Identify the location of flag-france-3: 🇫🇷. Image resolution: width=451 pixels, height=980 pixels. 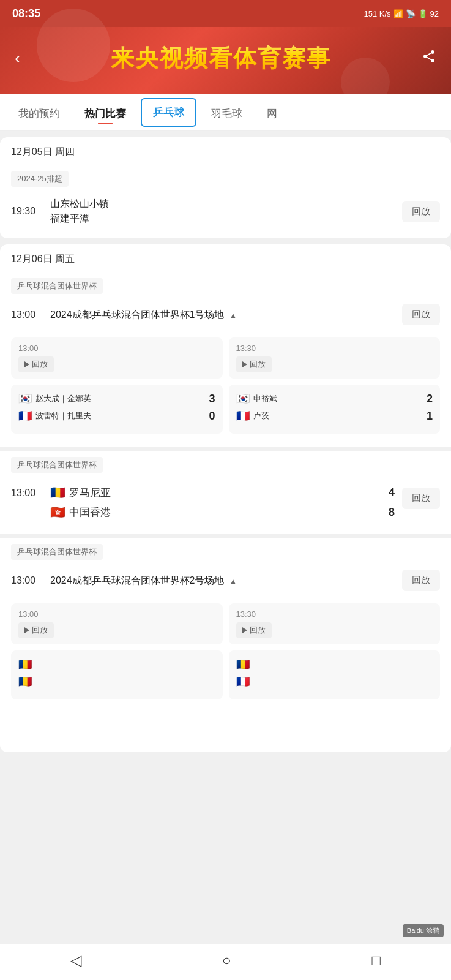
(243, 682).